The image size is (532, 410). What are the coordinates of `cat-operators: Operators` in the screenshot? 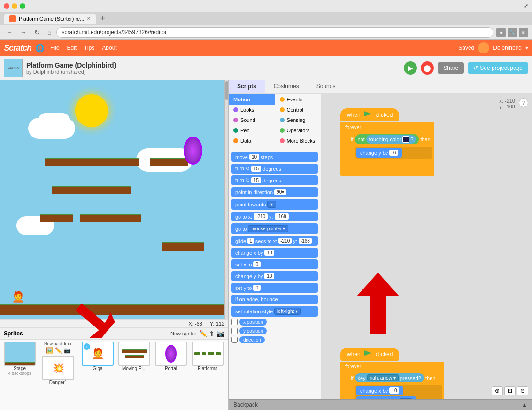 It's located at (298, 130).